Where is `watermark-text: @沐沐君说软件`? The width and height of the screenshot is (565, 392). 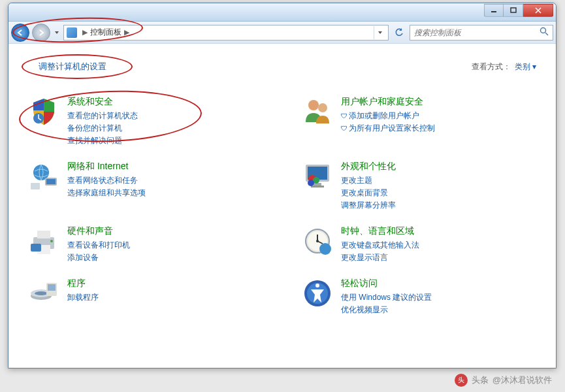
watermark-text: @沐沐君说软件 is located at coordinates (523, 380).